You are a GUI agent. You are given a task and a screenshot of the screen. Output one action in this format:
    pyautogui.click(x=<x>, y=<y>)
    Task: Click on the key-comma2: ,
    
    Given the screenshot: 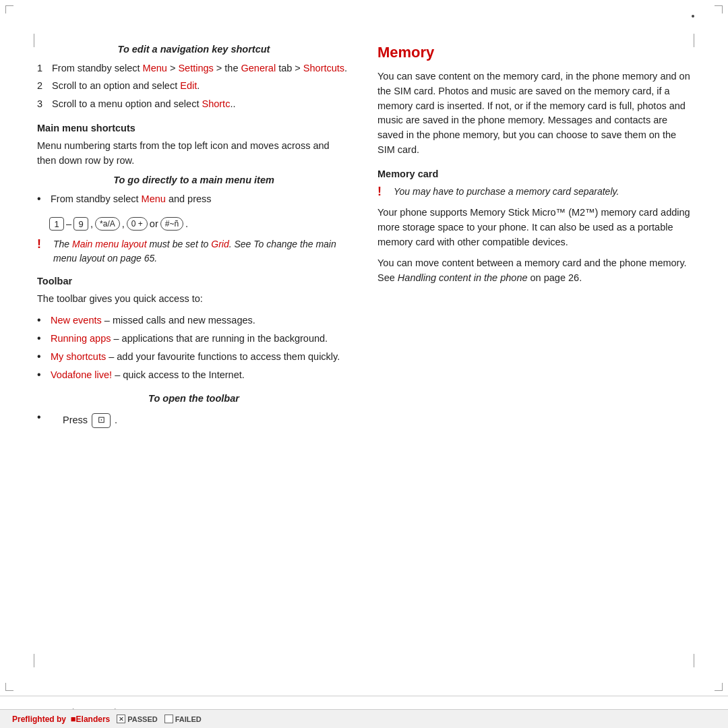 What is the action you would take?
    pyautogui.click(x=123, y=224)
    